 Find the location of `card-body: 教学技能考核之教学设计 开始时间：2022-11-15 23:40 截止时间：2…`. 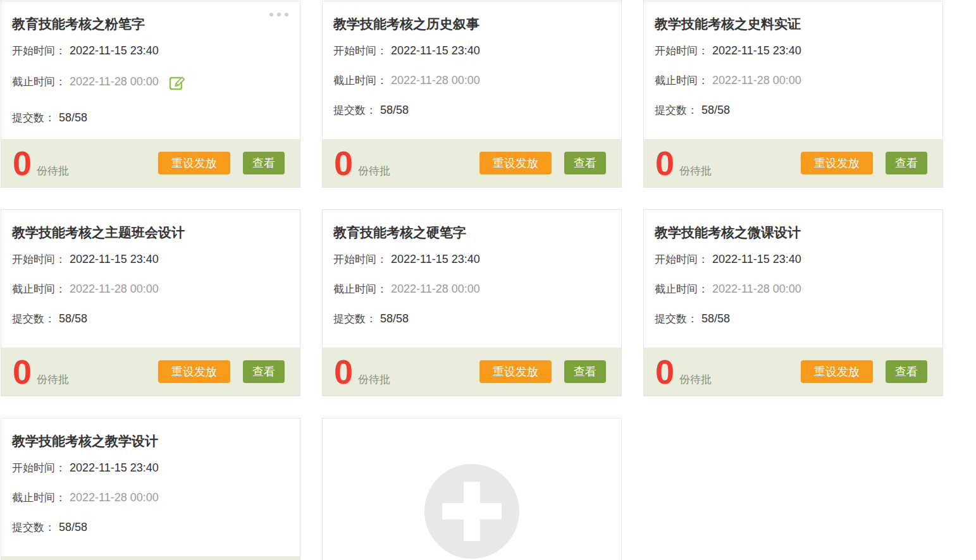

card-body: 教学技能考核之教学设计 开始时间：2022-11-15 23:40 截止时间：2… is located at coordinates (151, 477).